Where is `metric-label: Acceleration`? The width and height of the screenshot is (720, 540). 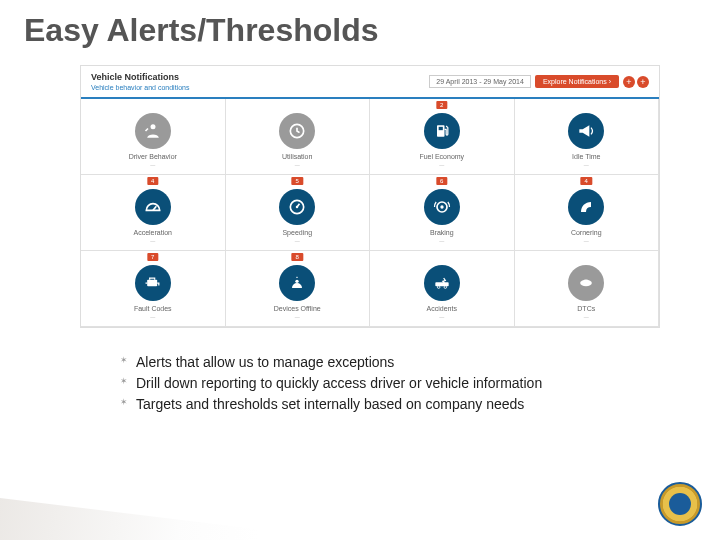
metric-label: Acceleration is located at coordinates (153, 232).